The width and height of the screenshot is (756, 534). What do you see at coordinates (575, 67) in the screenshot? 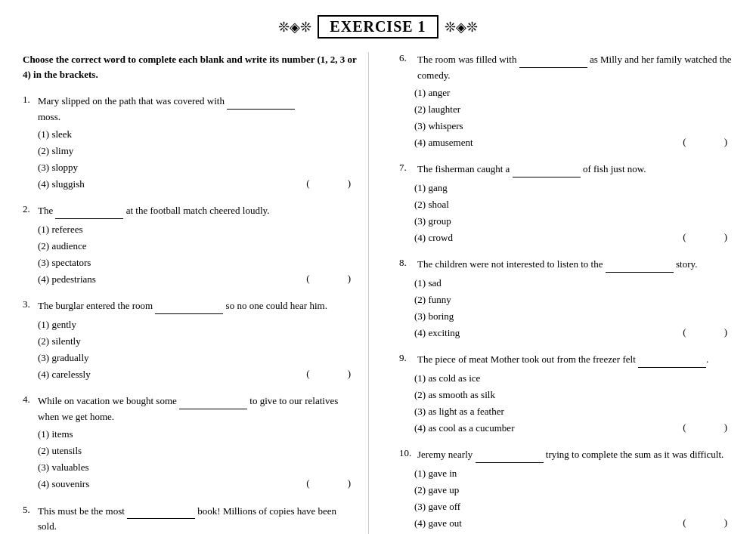
I see `q6-text: The room was filled with as Milly and he…` at bounding box center [575, 67].